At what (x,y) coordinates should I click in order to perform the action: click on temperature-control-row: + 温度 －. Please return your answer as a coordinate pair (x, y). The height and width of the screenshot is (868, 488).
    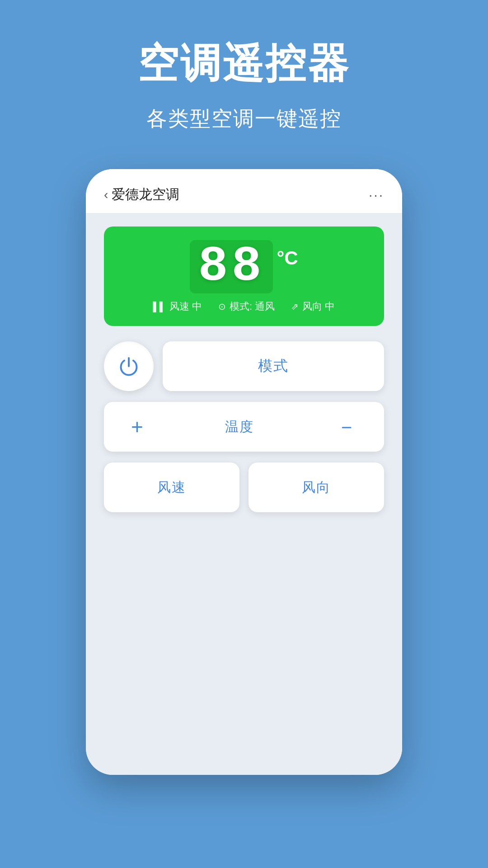
    Looking at the image, I should click on (244, 427).